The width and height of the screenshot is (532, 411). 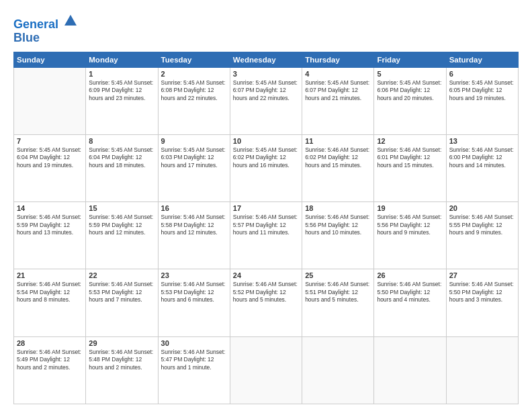 I want to click on day-number: 26, so click(x=410, y=275).